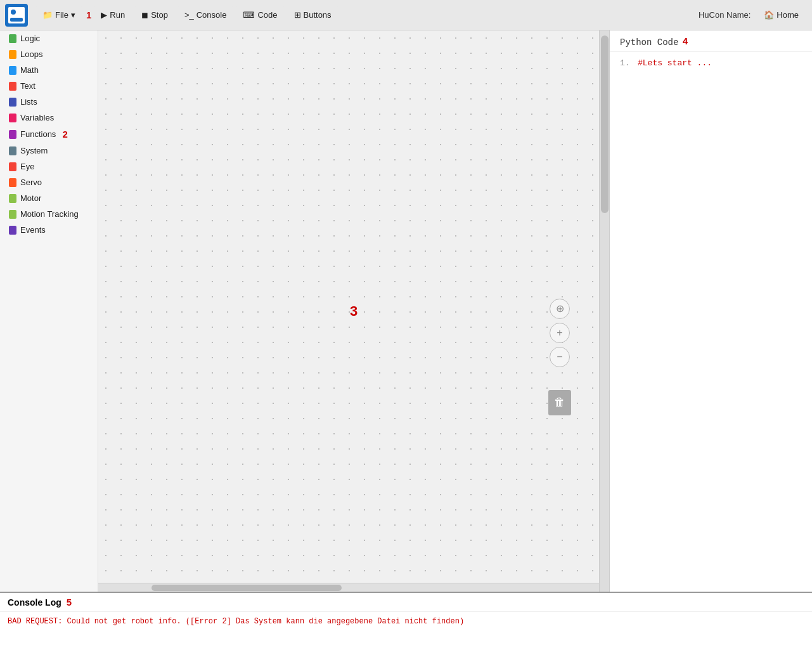  Describe the element at coordinates (260, 15) in the screenshot. I see `code-button: ⌨ Code` at that location.